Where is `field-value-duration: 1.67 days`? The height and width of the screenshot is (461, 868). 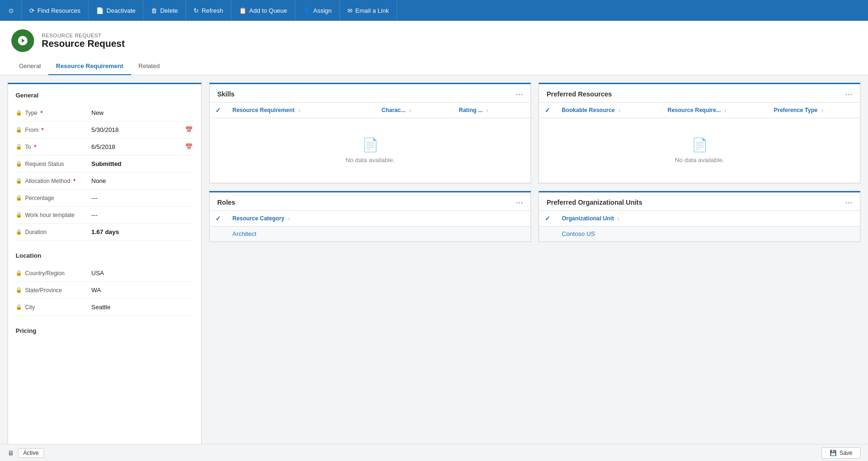 field-value-duration: 1.67 days is located at coordinates (142, 232).